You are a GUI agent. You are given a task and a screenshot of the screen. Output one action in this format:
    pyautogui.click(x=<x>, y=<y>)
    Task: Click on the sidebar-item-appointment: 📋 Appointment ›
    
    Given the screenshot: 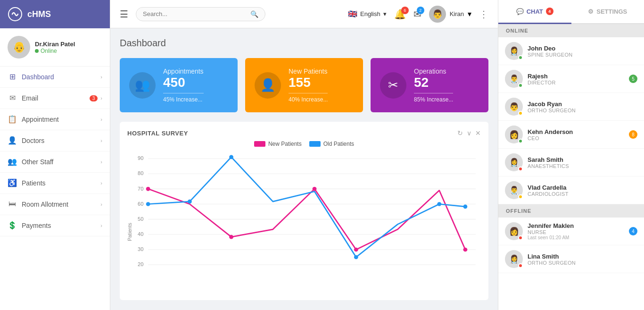 What is the action you would take?
    pyautogui.click(x=55, y=120)
    